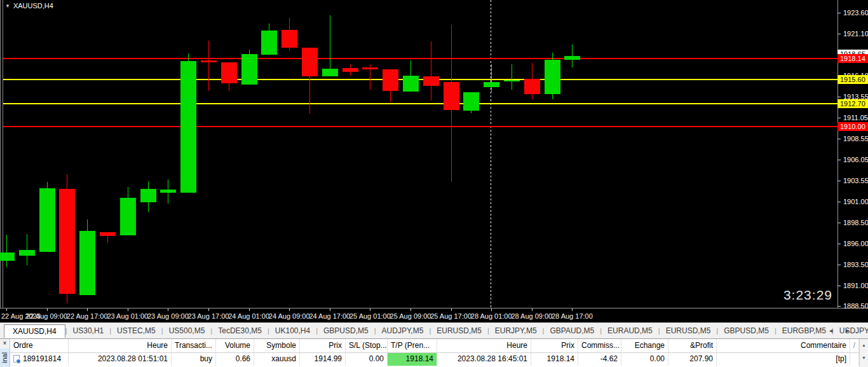 The image size is (868, 367). Describe the element at coordinates (693, 346) in the screenshot. I see `column-header-profit: &Profit` at that location.